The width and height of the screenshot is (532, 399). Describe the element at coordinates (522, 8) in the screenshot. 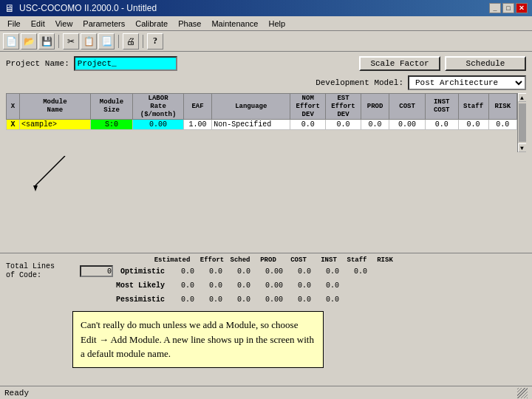

I see `close-button: ✕` at that location.